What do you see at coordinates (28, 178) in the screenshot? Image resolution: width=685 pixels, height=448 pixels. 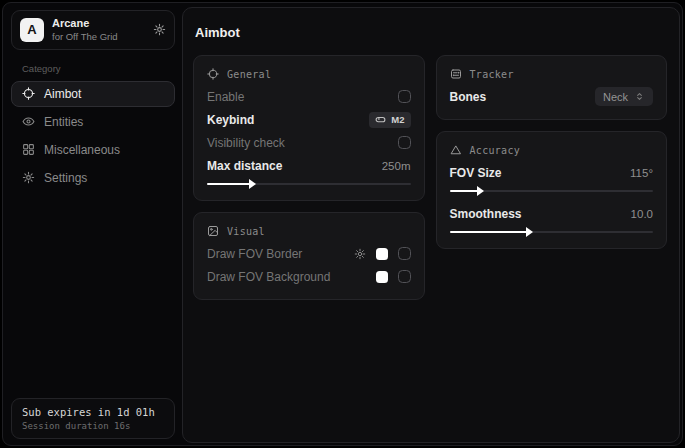 I see `settings-gear-icon` at bounding box center [28, 178].